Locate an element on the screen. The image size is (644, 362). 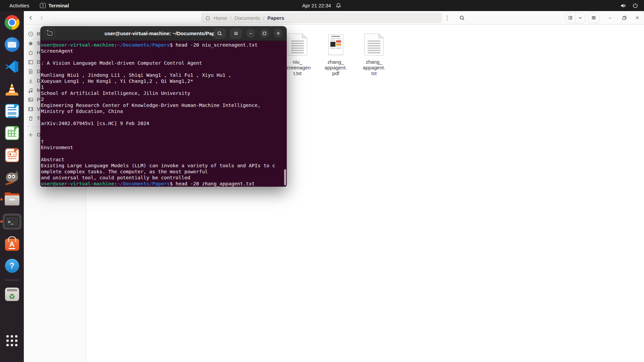
focused-app-indicator: Terminal is located at coordinates (54, 5).